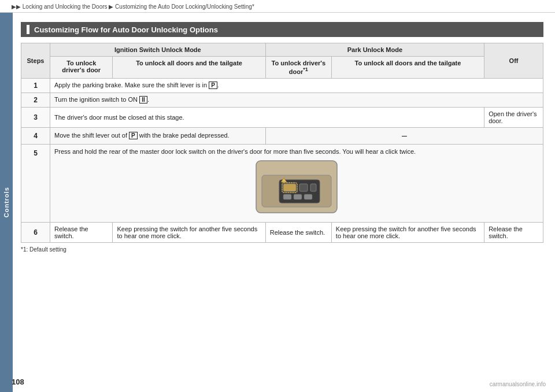 The height and width of the screenshot is (392, 555). I want to click on table-row: 3 The driver's door must be closed at th…, so click(282, 117).